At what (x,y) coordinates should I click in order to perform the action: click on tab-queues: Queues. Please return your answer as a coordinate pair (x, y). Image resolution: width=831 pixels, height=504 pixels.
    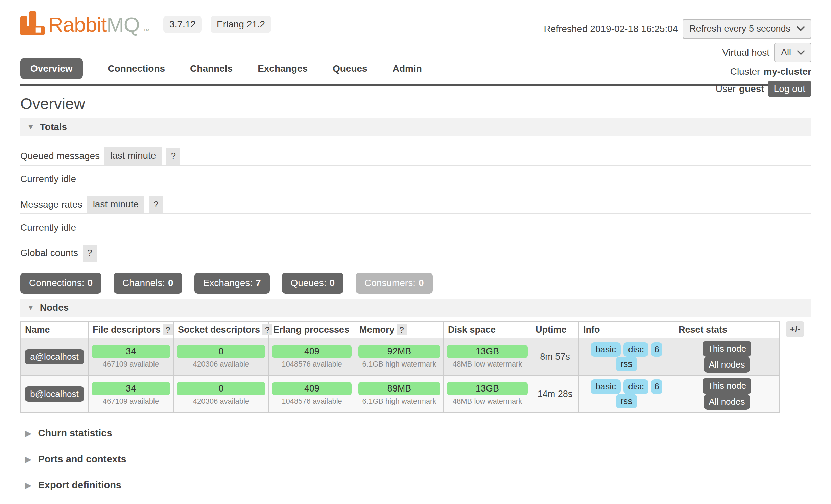
    Looking at the image, I should click on (350, 69).